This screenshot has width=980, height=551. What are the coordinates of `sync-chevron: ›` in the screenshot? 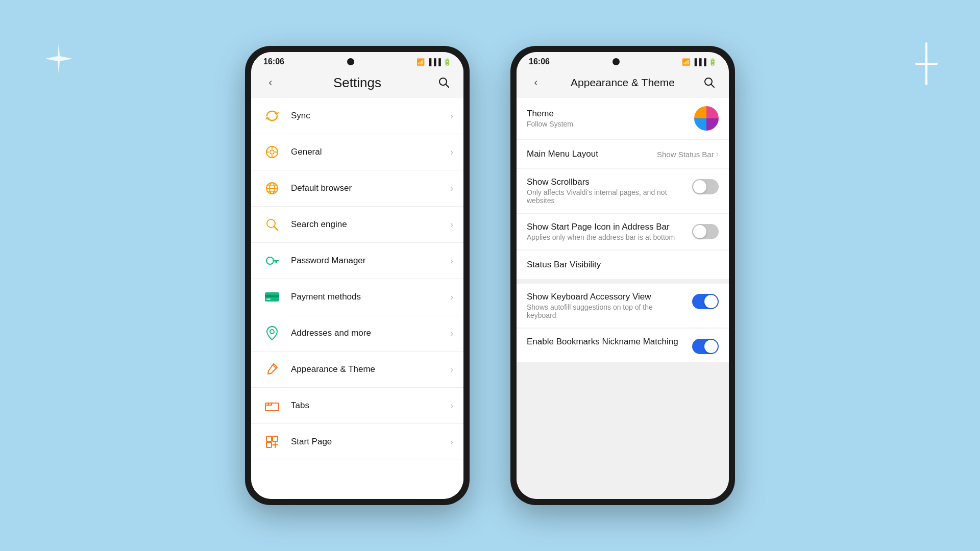 It's located at (452, 116).